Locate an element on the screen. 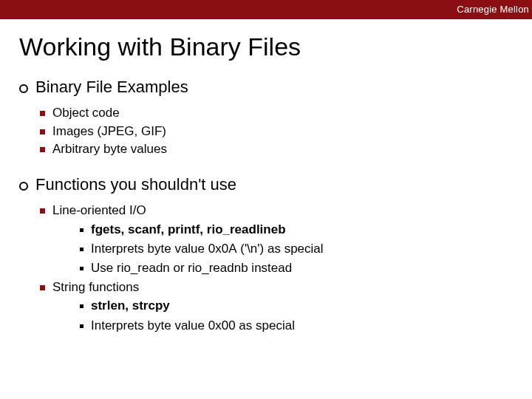  list-item: Use rio_readn or rio_readnb instead is located at coordinates (296, 268).